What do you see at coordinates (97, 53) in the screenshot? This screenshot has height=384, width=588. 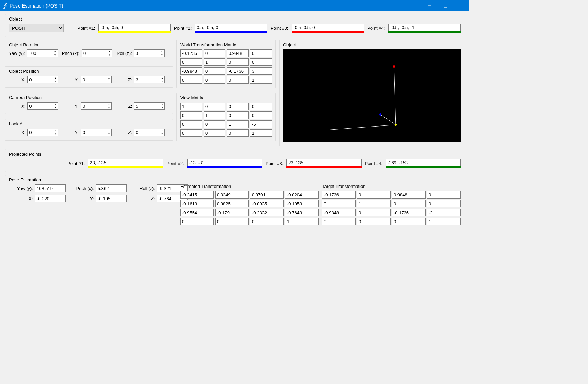 I see `pitch-spinner: ▲▼` at bounding box center [97, 53].